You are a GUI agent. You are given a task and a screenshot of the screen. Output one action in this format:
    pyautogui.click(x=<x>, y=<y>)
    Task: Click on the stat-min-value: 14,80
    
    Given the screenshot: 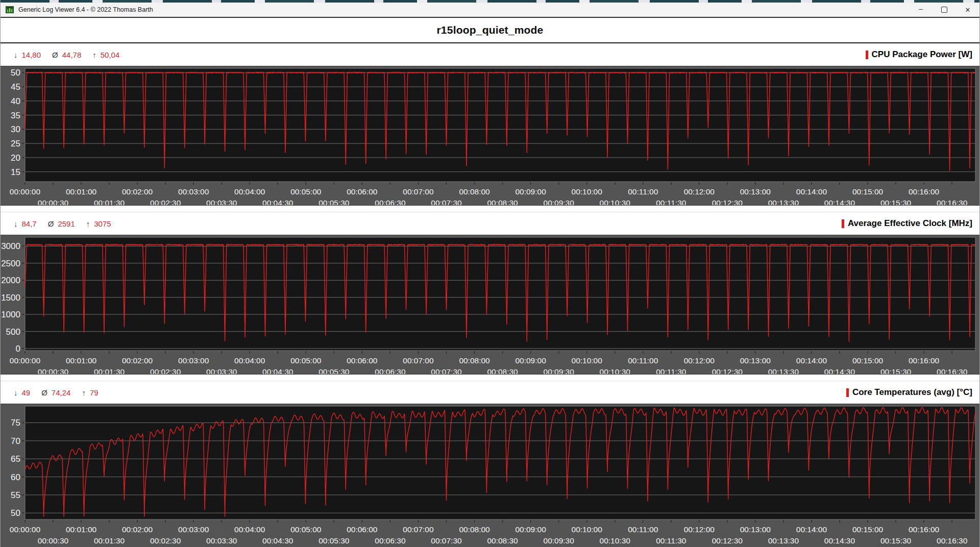 What is the action you would take?
    pyautogui.click(x=32, y=55)
    